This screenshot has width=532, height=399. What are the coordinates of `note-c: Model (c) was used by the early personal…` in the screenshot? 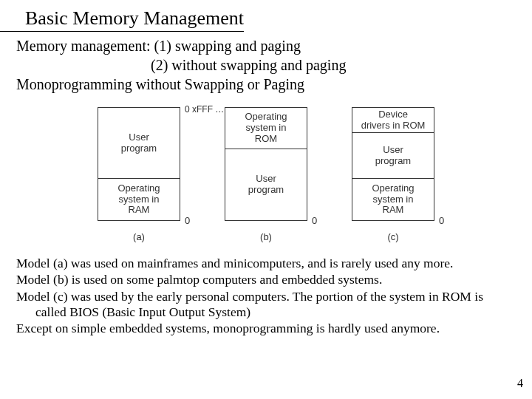 It's located at (263, 304).